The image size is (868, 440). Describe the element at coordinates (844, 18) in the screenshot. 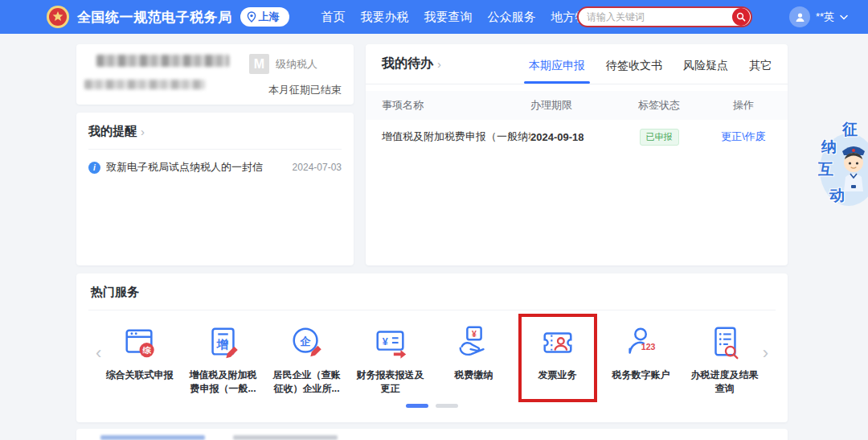

I see `chevron-down-icon` at that location.